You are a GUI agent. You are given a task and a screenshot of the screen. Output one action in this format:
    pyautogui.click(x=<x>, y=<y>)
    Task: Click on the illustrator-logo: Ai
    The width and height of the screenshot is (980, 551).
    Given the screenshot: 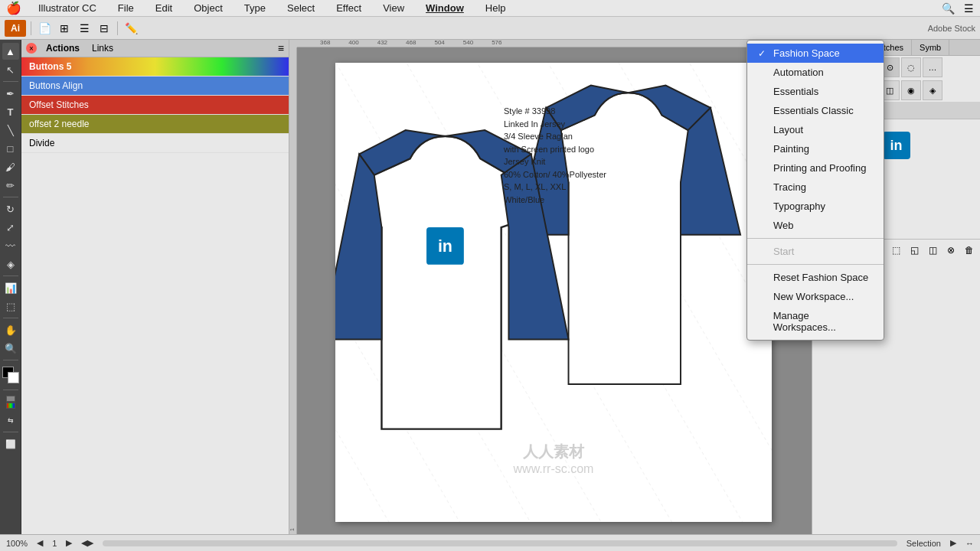 What is the action you would take?
    pyautogui.click(x=15, y=28)
    